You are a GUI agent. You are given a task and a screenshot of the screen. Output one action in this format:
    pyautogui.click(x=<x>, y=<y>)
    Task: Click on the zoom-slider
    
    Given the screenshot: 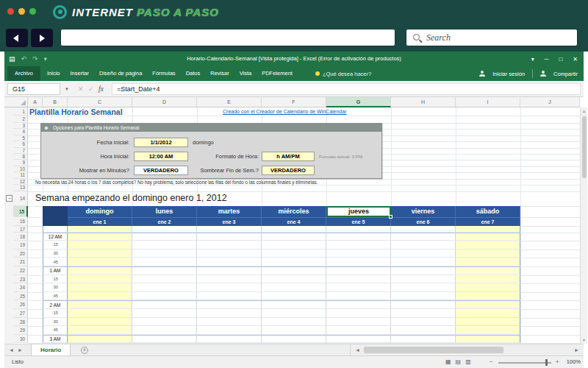 What is the action you would take?
    pyautogui.click(x=525, y=363)
    